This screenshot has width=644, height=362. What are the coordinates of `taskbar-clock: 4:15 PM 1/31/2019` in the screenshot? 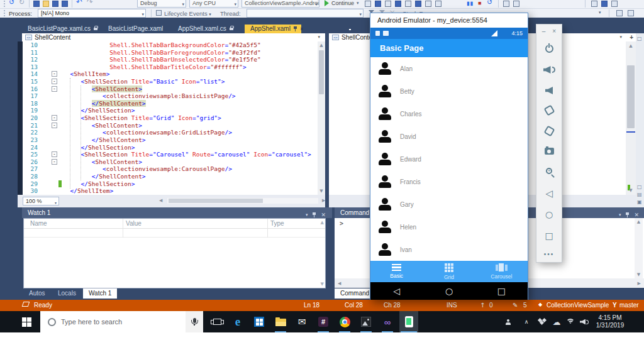 It's located at (610, 322).